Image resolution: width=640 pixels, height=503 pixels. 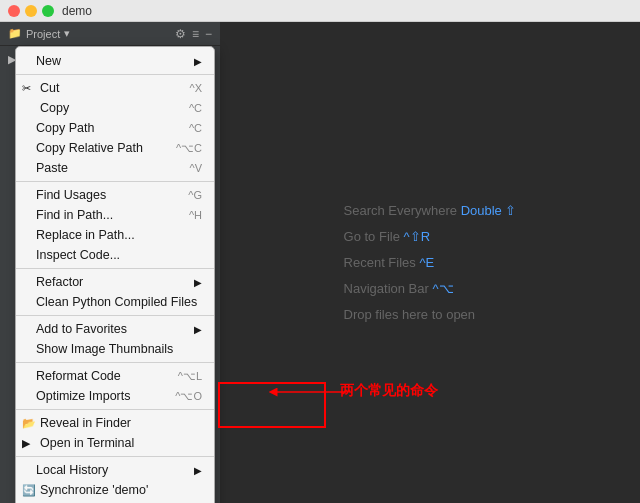 What do you see at coordinates (115, 128) in the screenshot?
I see `menu-item-copy-path: Copy Path ^C` at bounding box center [115, 128].